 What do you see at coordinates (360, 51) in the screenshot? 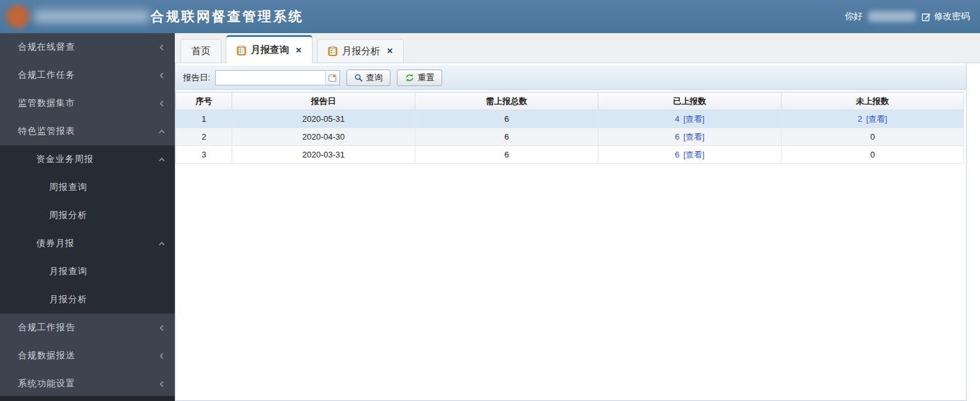
I see `tab-monthly-report-analysis: 月报分析 ✕` at bounding box center [360, 51].